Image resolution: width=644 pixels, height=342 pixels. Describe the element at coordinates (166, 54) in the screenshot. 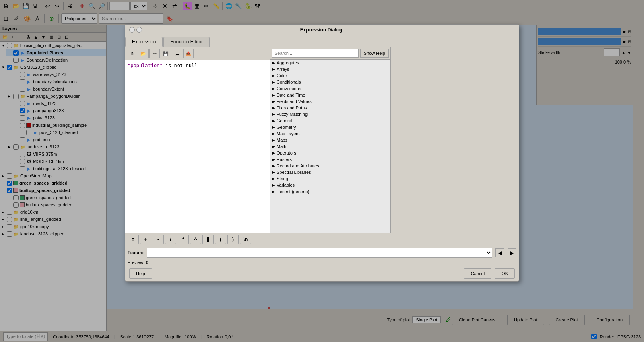

I see `save-local-btn: 💾` at that location.